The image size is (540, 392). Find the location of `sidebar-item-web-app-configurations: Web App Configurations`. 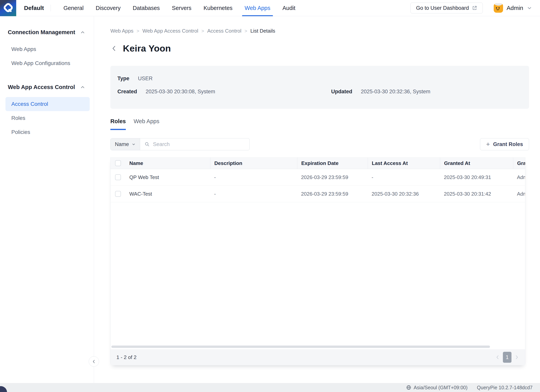

sidebar-item-web-app-configurations: Web App Configurations is located at coordinates (48, 63).